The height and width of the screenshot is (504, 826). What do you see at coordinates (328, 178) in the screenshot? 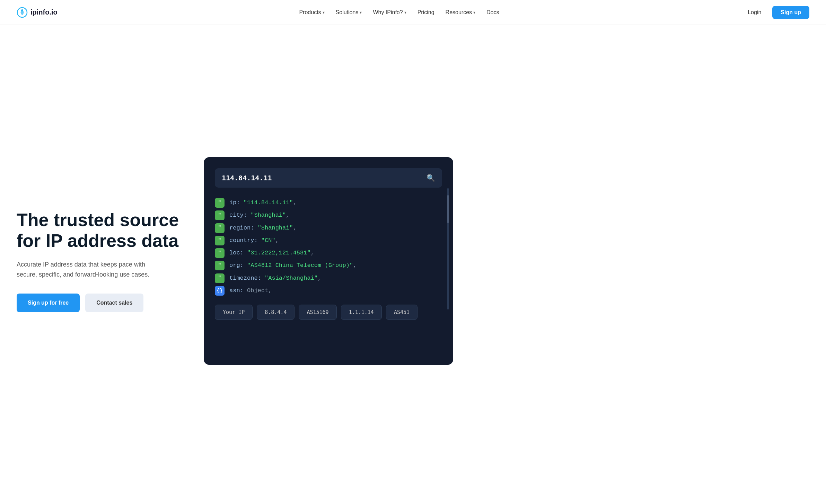
I see `demo-search-bar: 114.84.14.11 🔍` at bounding box center [328, 178].